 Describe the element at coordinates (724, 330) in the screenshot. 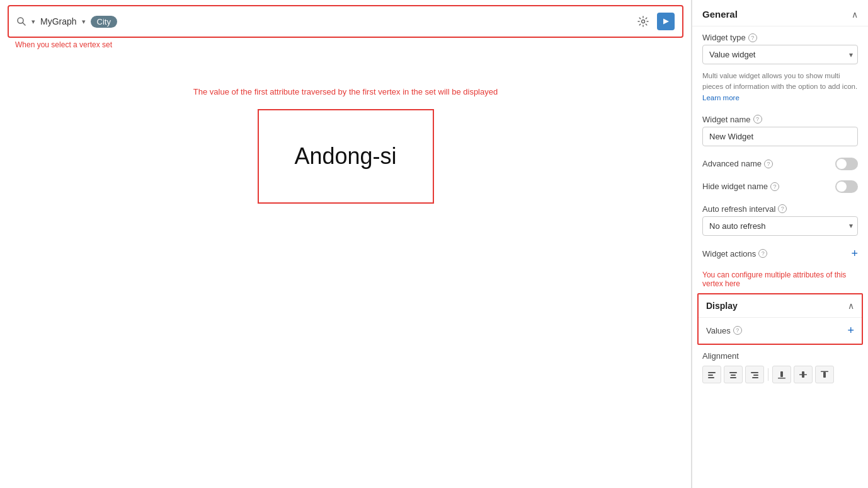

I see `values-label-group: Values ?` at that location.